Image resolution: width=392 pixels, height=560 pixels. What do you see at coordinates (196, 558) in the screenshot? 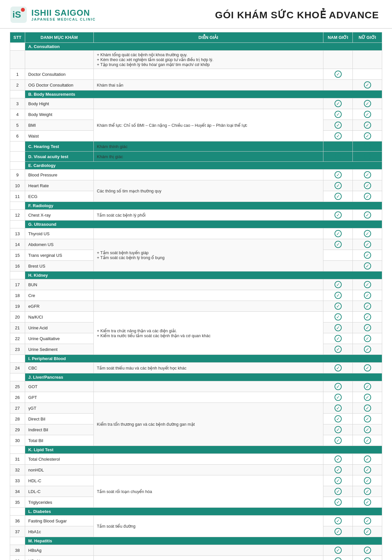
I see `table-row: 39HBsAbTầm soát bệnh viêm gan siêu vi✓✓` at bounding box center [196, 558].